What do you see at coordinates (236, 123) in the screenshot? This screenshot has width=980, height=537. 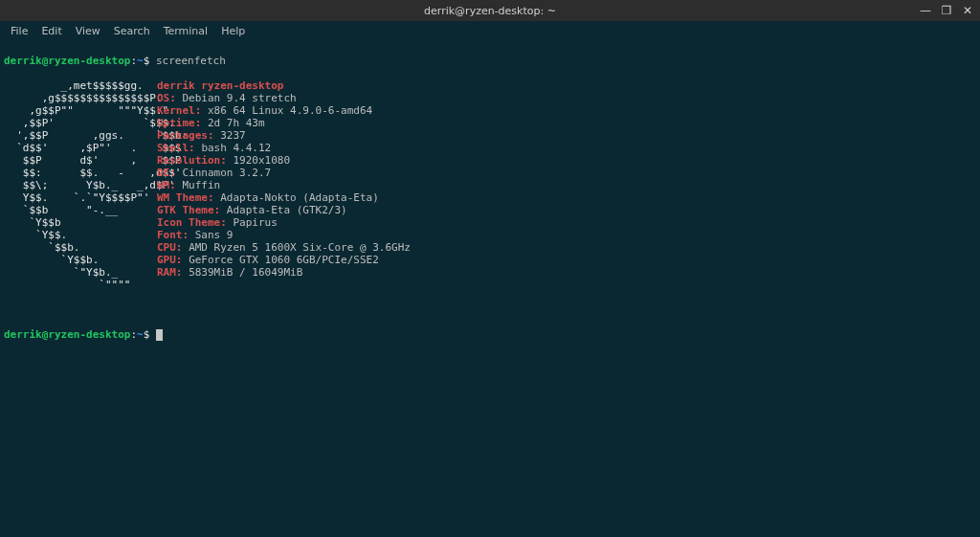 I see `info-value-uptime: 2d 7h 43m` at bounding box center [236, 123].